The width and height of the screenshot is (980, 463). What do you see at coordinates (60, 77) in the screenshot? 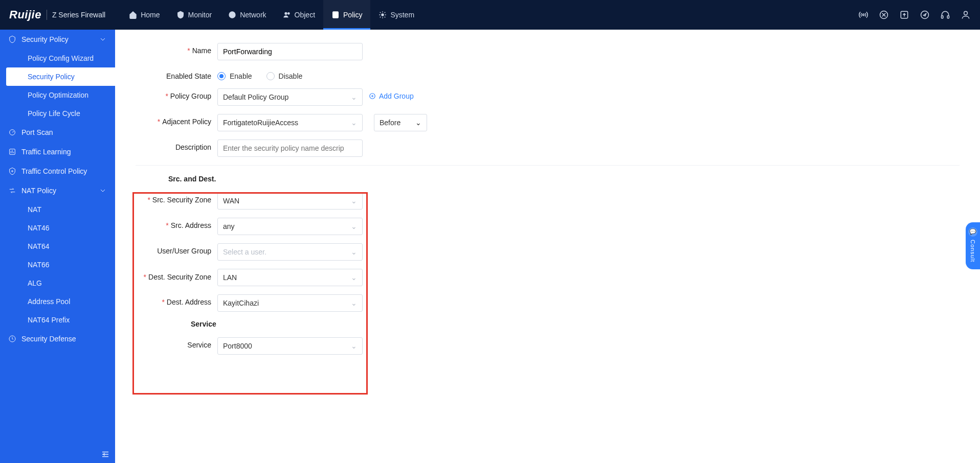
I see `sidebar-child-security-policy: Security Policy` at bounding box center [60, 77].